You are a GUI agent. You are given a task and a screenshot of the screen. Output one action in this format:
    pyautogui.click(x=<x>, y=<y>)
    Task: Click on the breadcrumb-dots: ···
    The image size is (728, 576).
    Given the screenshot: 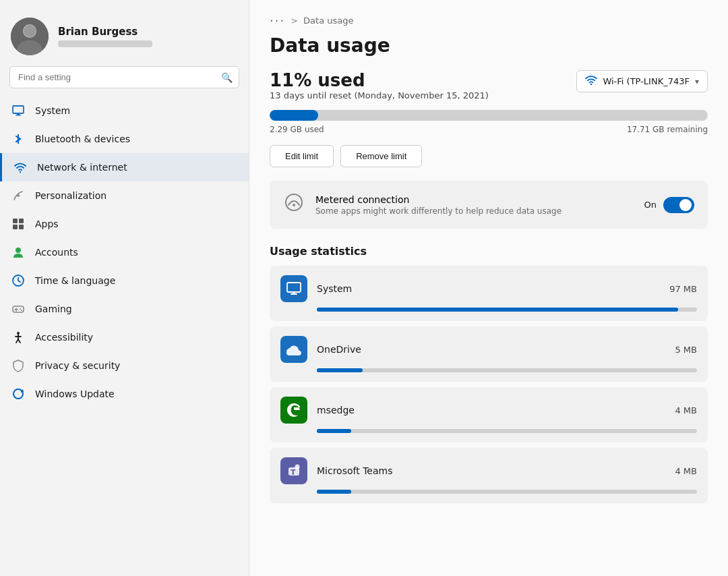 What is the action you would take?
    pyautogui.click(x=278, y=20)
    